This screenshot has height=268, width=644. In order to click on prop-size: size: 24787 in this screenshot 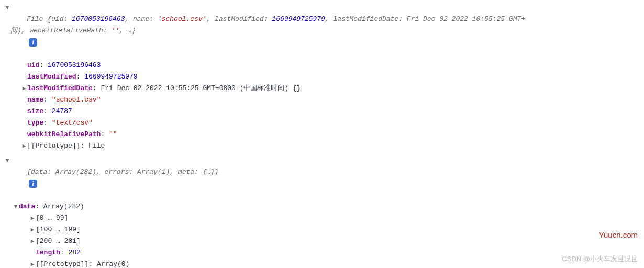, I will do `click(322, 111)`.